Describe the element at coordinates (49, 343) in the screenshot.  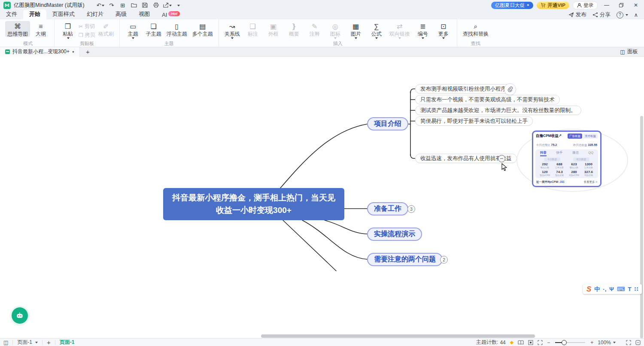
I see `add-page-button: +` at that location.